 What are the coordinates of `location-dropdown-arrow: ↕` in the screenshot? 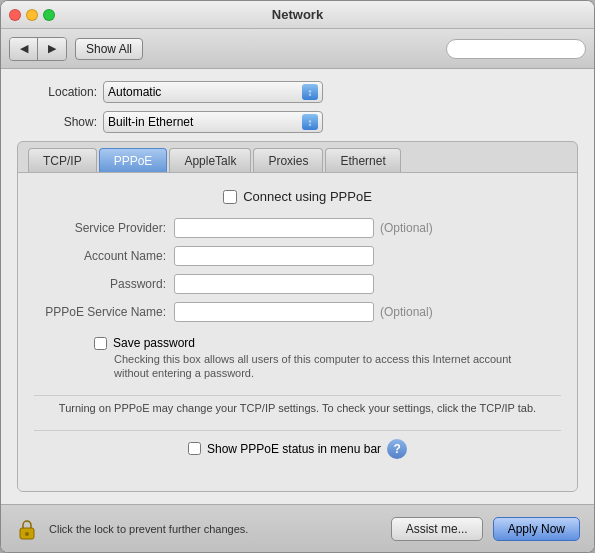 It's located at (310, 92).